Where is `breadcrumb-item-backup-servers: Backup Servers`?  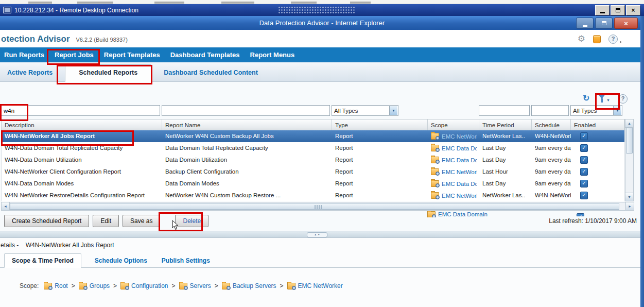 breadcrumb-item-backup-servers: Backup Servers is located at coordinates (249, 286).